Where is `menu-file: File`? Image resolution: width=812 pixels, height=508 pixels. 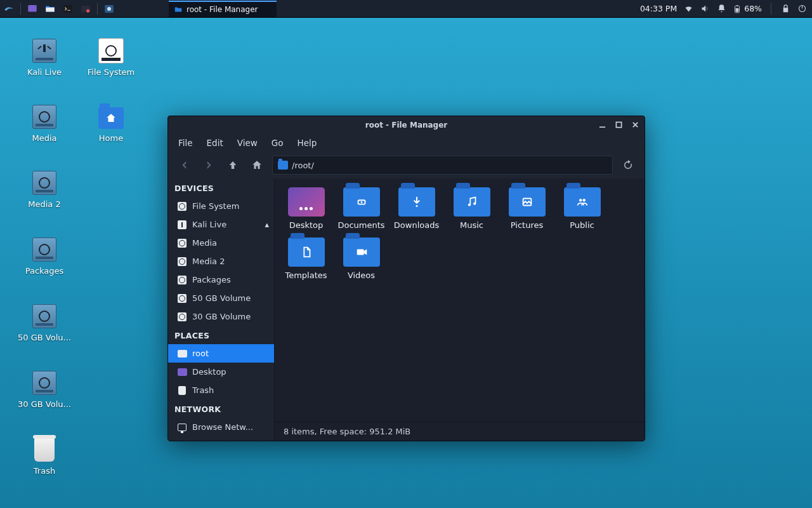
menu-file: File is located at coordinates (185, 143).